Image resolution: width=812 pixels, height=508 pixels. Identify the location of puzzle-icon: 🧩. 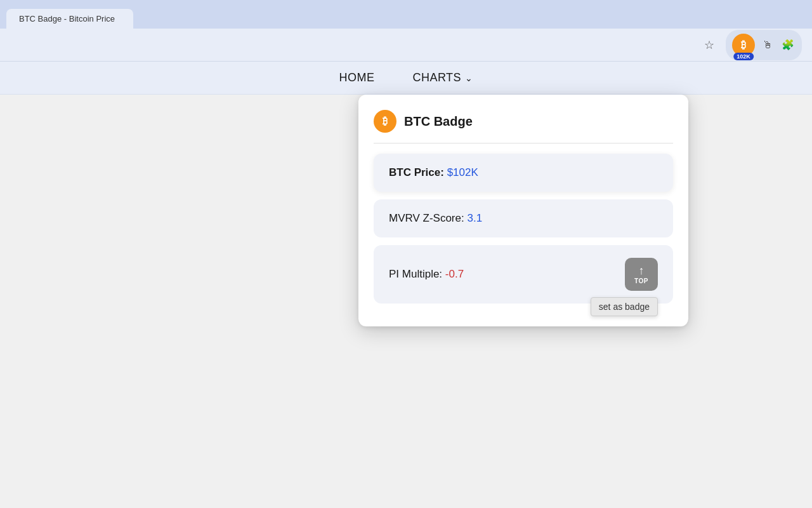
(788, 44).